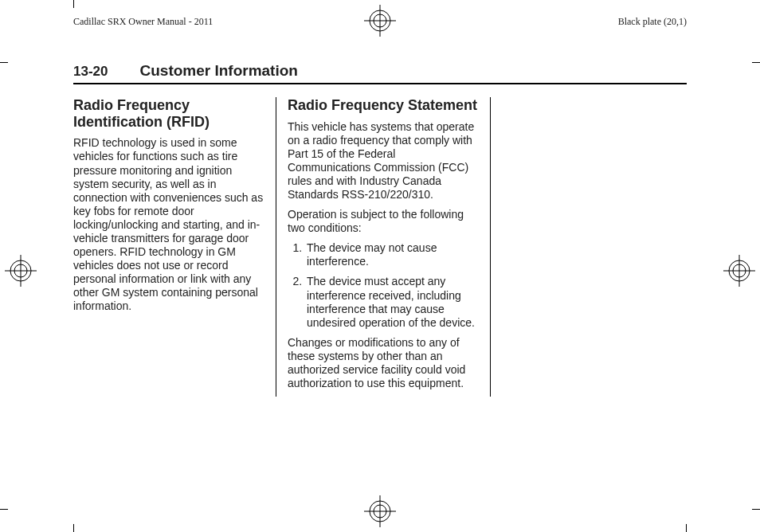 Image resolution: width=760 pixels, height=532 pixels. What do you see at coordinates (169, 225) in the screenshot?
I see `rfid-body: RFID technology is used in some vehicles…` at bounding box center [169, 225].